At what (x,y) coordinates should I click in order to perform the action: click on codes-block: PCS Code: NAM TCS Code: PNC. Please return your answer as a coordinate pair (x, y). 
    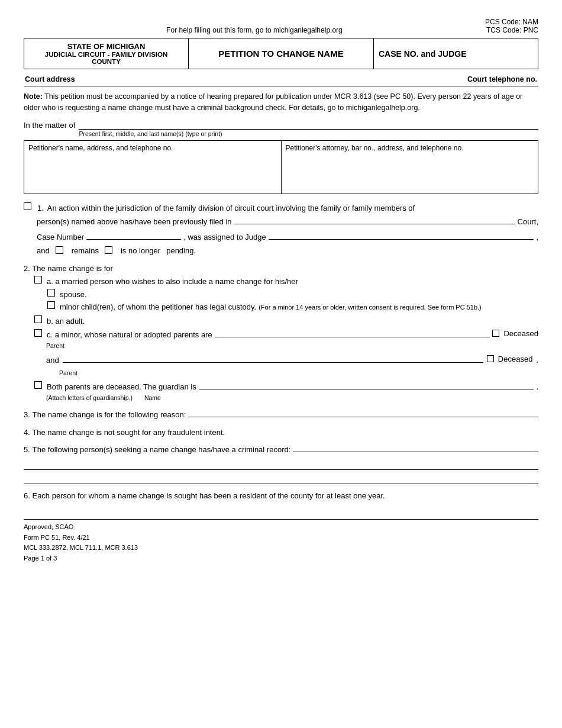
    Looking at the image, I should click on (512, 26).